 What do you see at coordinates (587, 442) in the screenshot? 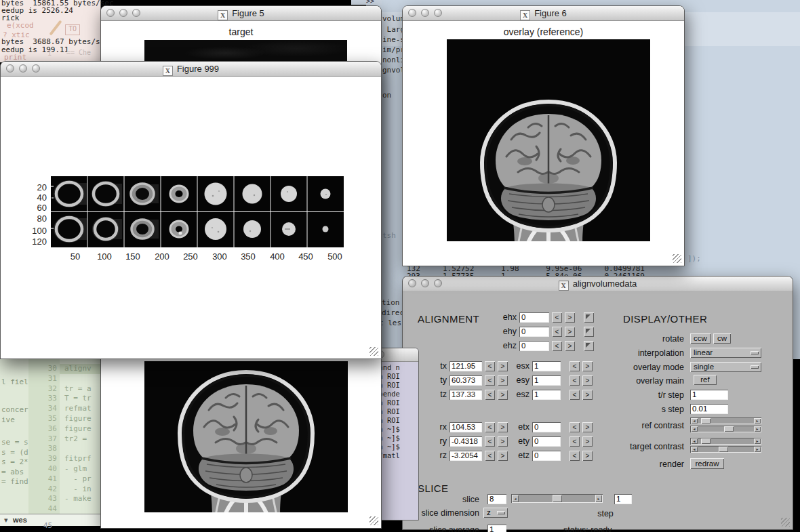
I see `ety-increment-button: >` at bounding box center [587, 442].